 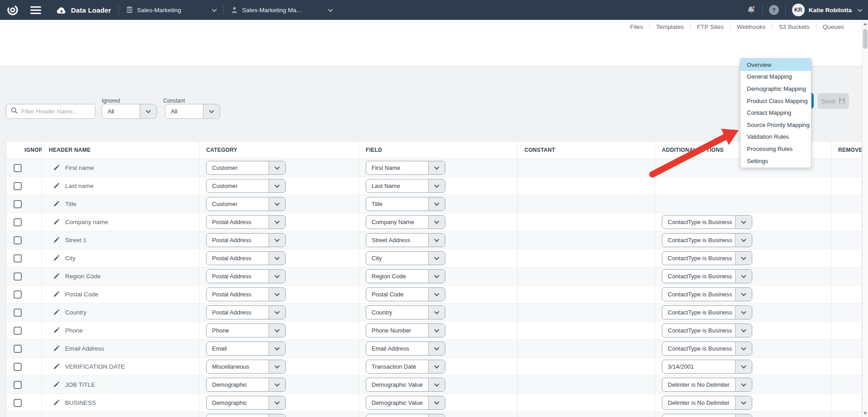 I want to click on scroll-up-button, so click(x=865, y=23).